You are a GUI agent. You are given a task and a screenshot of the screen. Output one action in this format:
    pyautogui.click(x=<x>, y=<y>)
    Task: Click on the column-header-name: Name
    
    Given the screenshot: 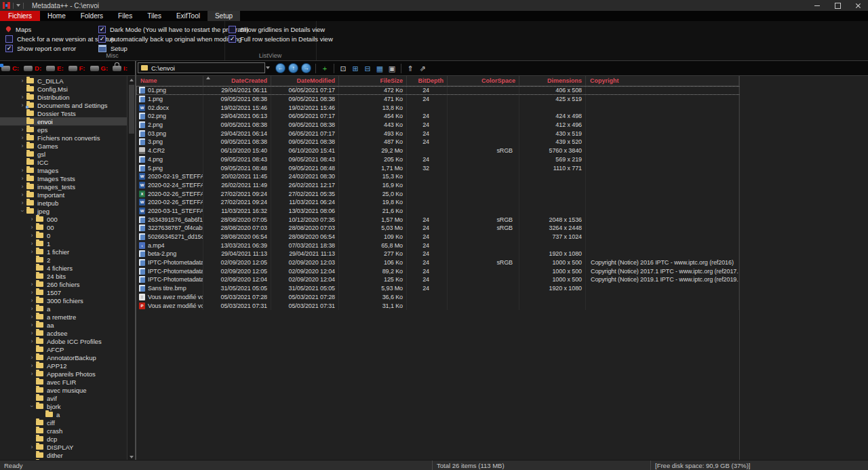 What is the action you would take?
    pyautogui.click(x=170, y=81)
    